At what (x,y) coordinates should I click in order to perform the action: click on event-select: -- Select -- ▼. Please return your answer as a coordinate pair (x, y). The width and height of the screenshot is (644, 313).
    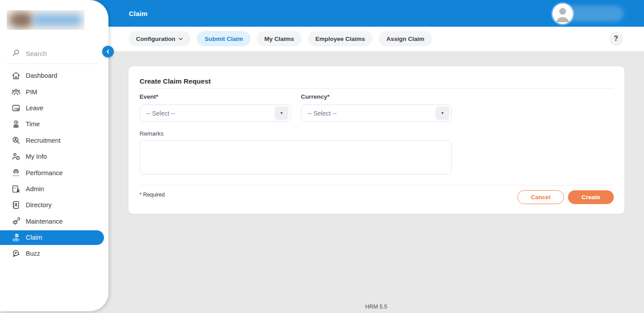
    Looking at the image, I should click on (215, 113).